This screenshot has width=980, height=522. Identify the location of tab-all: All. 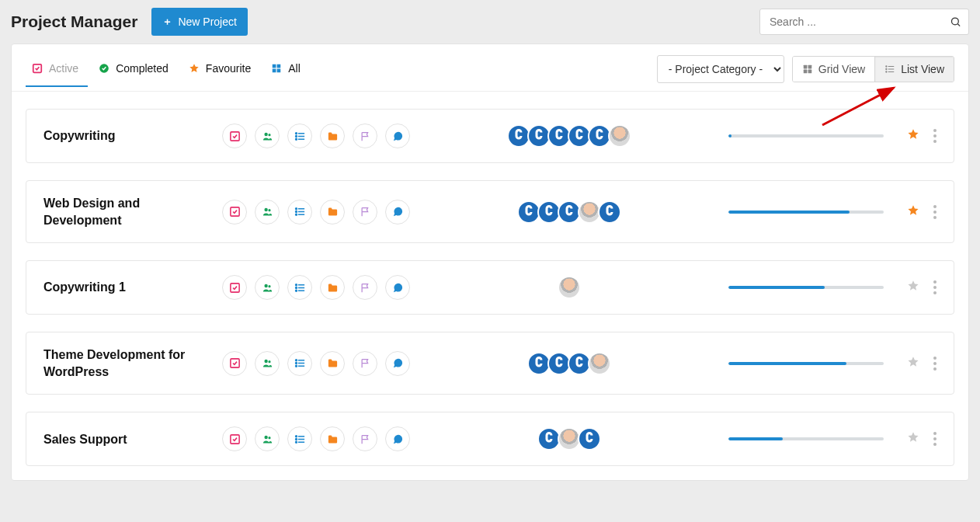
(287, 69).